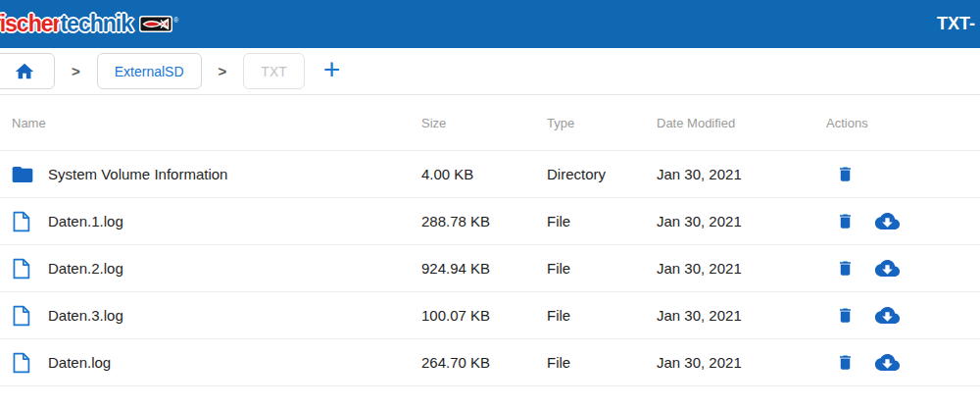 This screenshot has width=980, height=407. Describe the element at coordinates (211, 175) in the screenshot. I see `name-cell: System Volume Information` at that location.